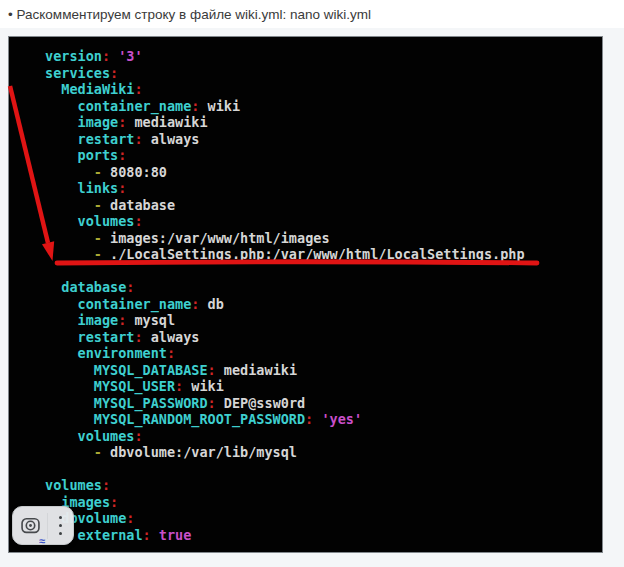 The image size is (624, 567). What do you see at coordinates (324, 370) in the screenshot?
I see `code-line: MYSQL_DATABASE: mediawiki` at bounding box center [324, 370].